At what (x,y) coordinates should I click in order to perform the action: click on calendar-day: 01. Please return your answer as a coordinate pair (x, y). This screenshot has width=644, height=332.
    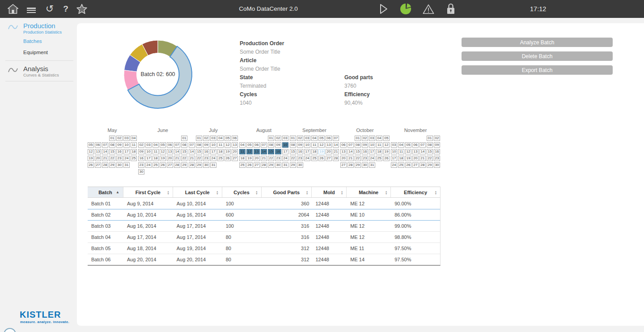
    Looking at the image, I should click on (184, 138).